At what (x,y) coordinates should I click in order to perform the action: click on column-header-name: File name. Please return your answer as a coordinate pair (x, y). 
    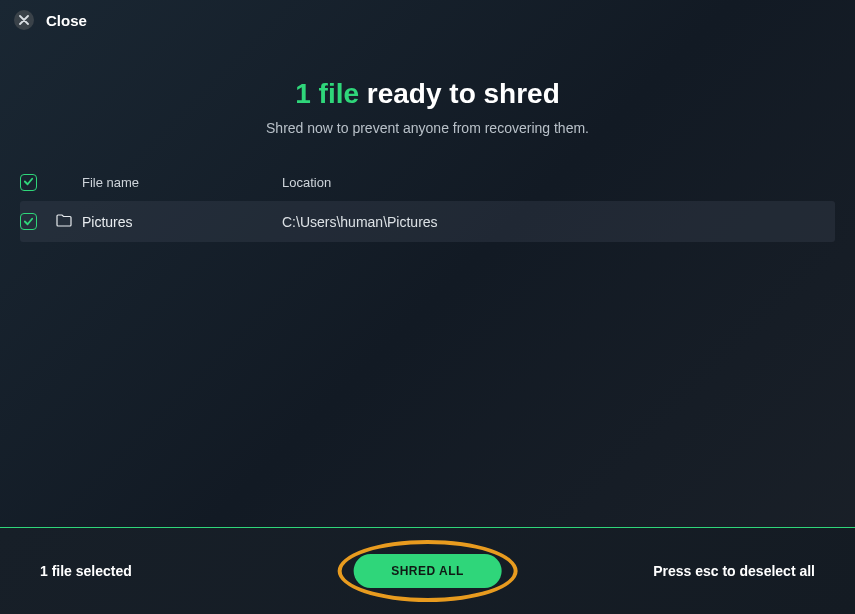
    Looking at the image, I should click on (182, 182).